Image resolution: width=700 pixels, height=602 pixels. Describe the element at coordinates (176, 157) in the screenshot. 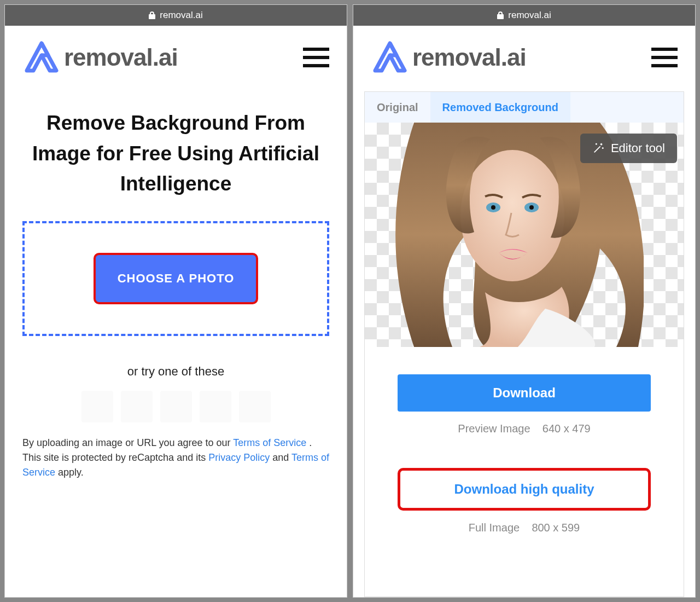

I see `hero-title: Remove Background From Image for Free Us…` at that location.